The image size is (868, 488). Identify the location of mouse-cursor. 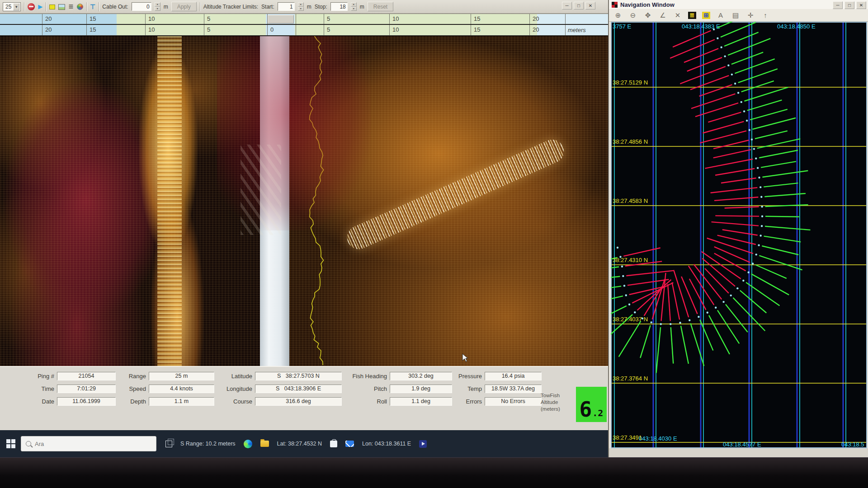
(465, 358).